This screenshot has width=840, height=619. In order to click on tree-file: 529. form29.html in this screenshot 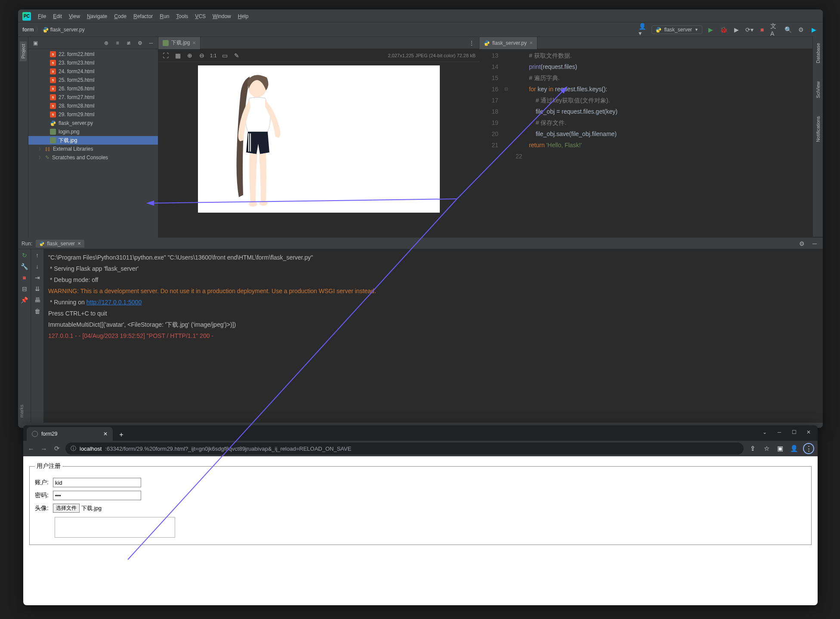, I will do `click(93, 115)`.